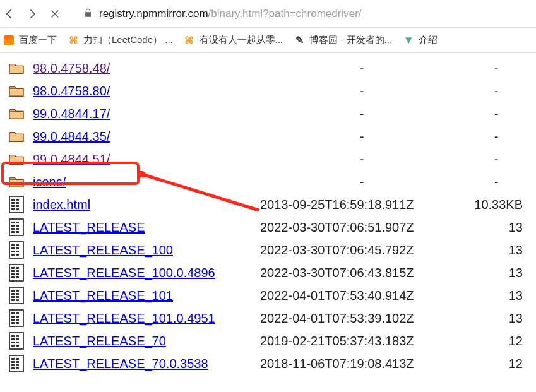  I want to click on name-cell: 98.0.4758.80/, so click(146, 91).